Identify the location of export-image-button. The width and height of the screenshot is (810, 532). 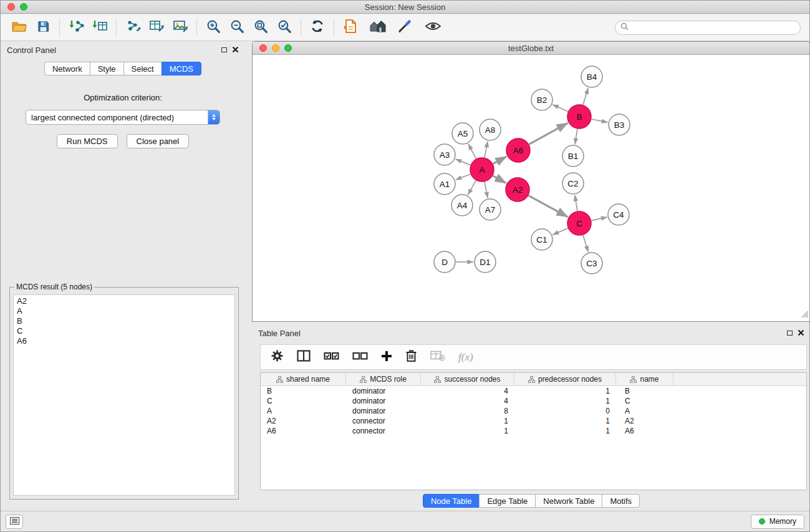
(180, 27).